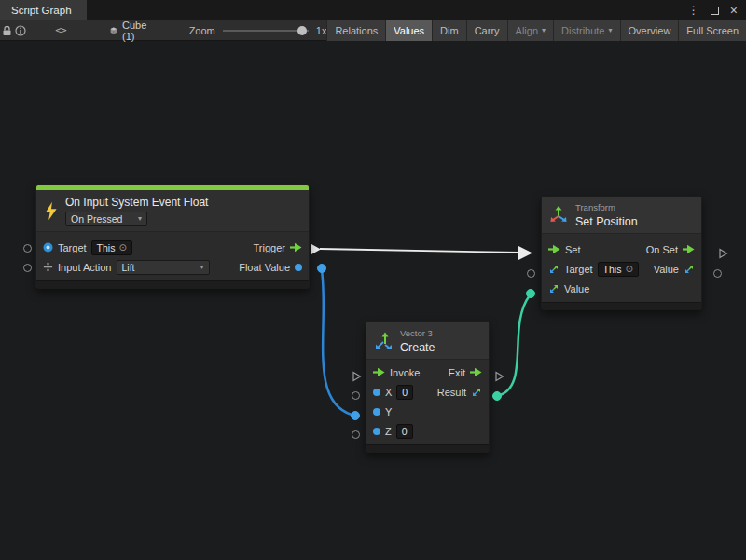 The height and width of the screenshot is (560, 746). Describe the element at coordinates (718, 274) in the screenshot. I see `ext-port-value-output` at that location.